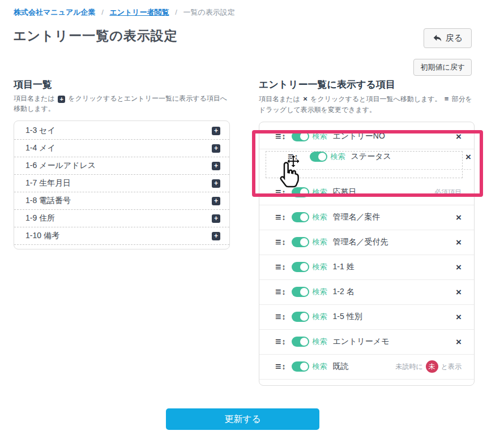 This screenshot has height=448, width=487. Describe the element at coordinates (305, 98) in the screenshot. I see `close-icon: ×` at that location.